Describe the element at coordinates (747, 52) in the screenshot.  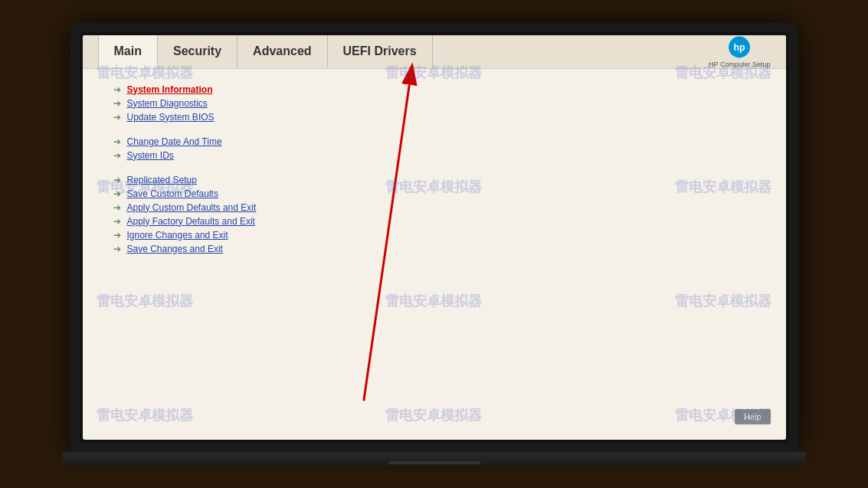
I see `hp-logo-area: hp HP Computer Setup` at that location.